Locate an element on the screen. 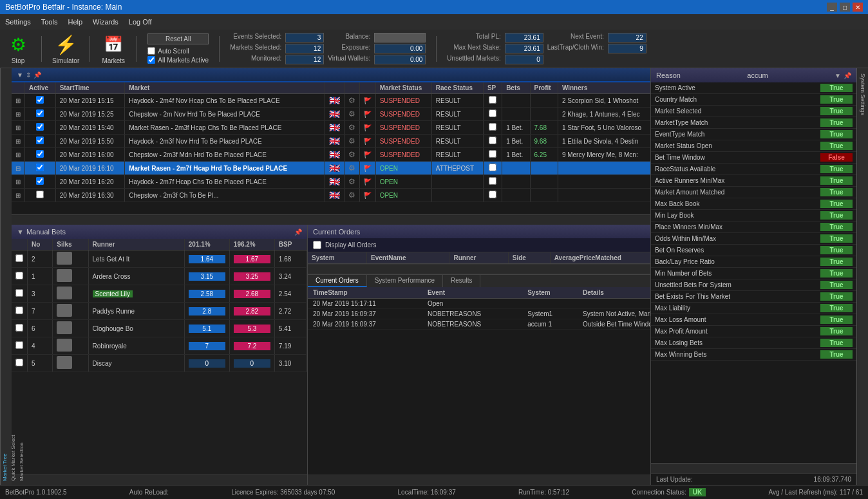 This screenshot has height=499, width=868. tab-system-performance: System Performance is located at coordinates (405, 281).